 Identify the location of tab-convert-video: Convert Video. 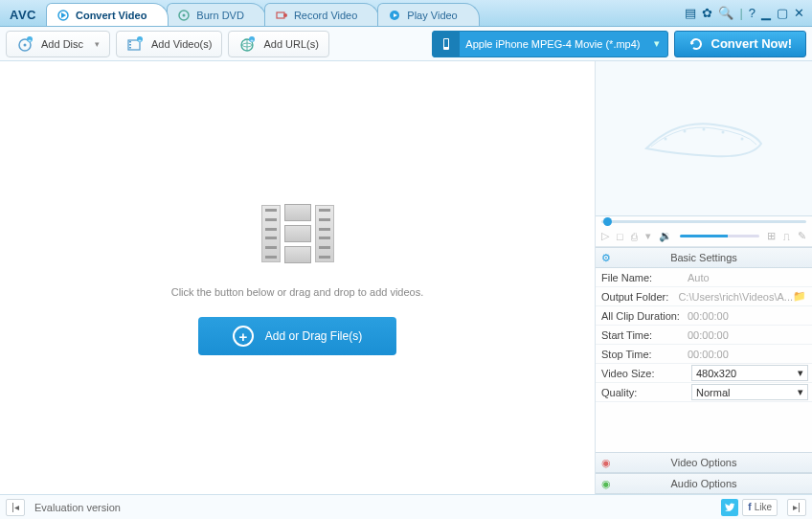
(107, 14).